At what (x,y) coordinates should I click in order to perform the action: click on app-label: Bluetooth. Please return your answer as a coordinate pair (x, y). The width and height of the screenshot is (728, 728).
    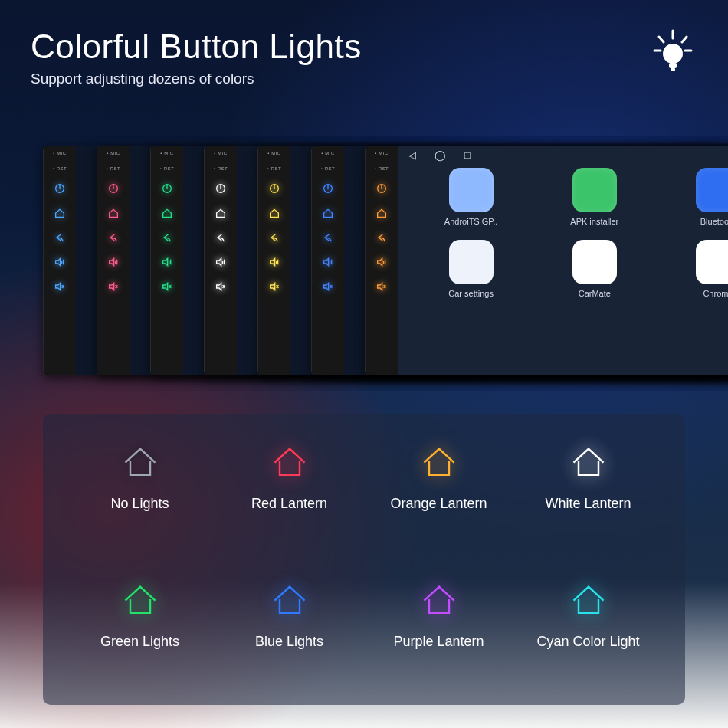
    Looking at the image, I should click on (714, 221).